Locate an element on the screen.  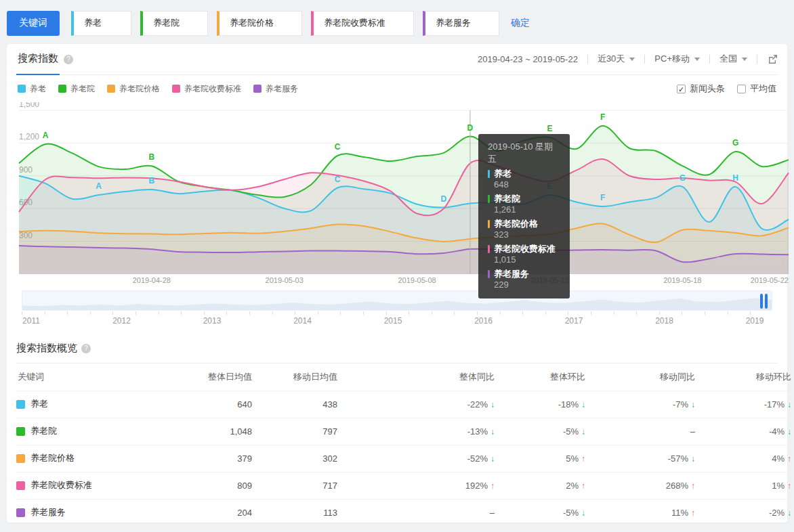
svg-text: @index.baidu.com is located at coordinates (748, 261).